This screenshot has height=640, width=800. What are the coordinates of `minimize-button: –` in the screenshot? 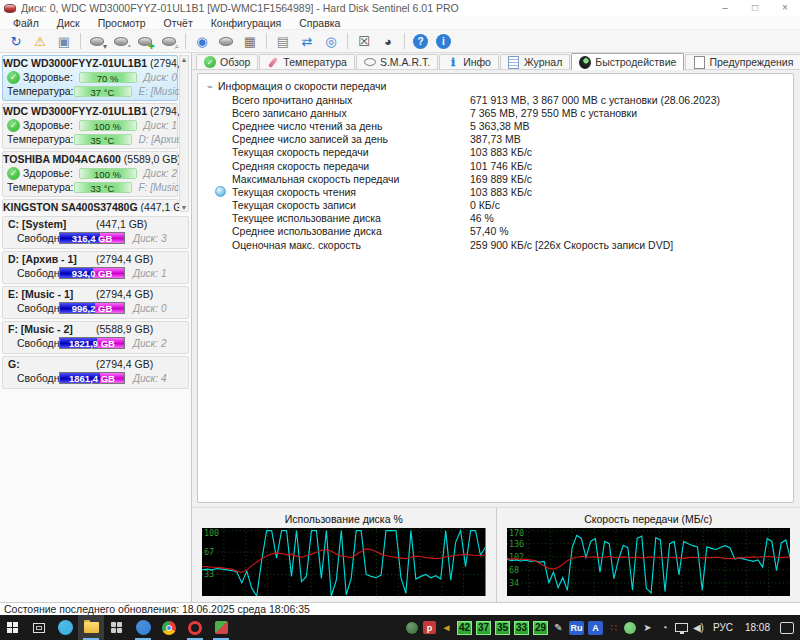 It's located at (725, 8).